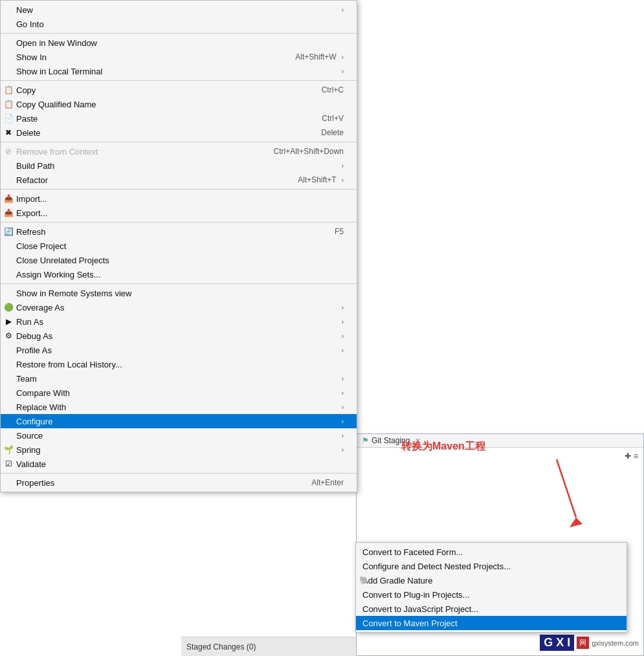 Image resolution: width=644 pixels, height=656 pixels. What do you see at coordinates (343, 408) in the screenshot?
I see `submenu-arrow-replace-with: ›` at bounding box center [343, 408].